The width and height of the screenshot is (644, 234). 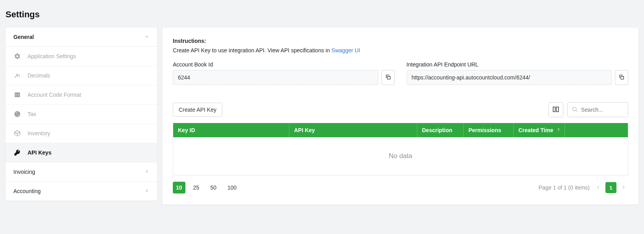 What do you see at coordinates (17, 114) in the screenshot?
I see `percent-icon` at bounding box center [17, 114].